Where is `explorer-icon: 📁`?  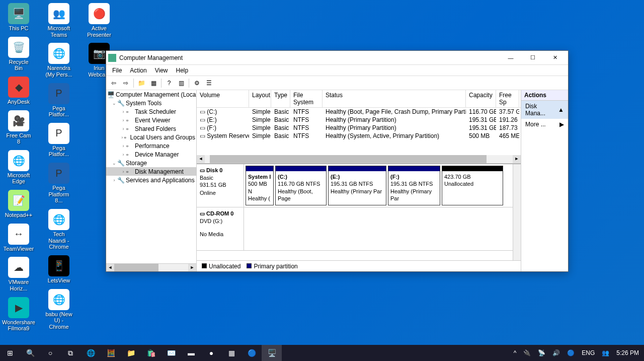
explorer-icon: 📁 is located at coordinates (131, 353).